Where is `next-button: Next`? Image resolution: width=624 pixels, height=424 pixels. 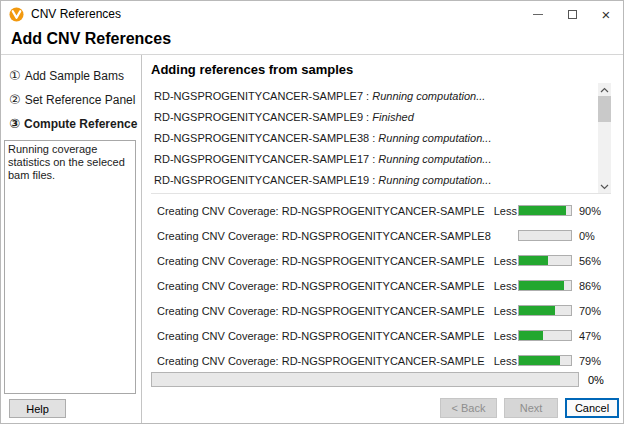
next-button: Next is located at coordinates (531, 408).